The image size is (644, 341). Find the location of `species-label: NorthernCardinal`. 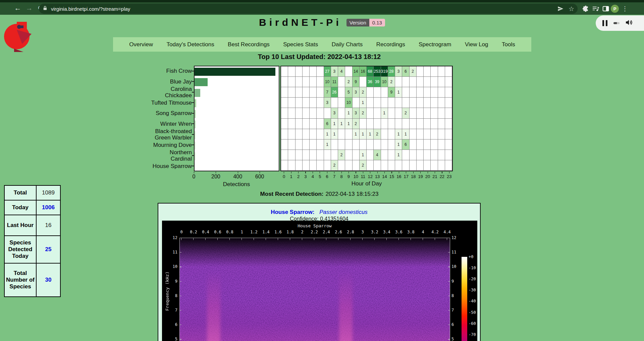

species-label: NorthernCardinal is located at coordinates (181, 156).